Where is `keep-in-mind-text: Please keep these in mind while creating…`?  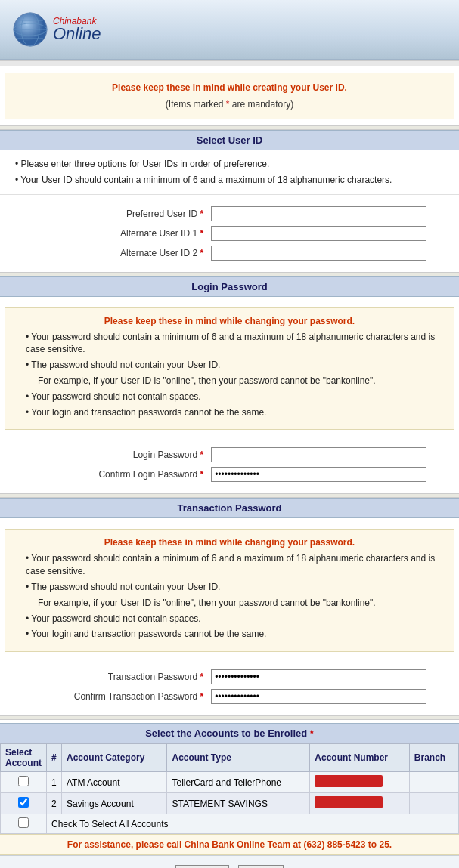
keep-in-mind-text: Please keep these in mind while creating… is located at coordinates (230, 88).